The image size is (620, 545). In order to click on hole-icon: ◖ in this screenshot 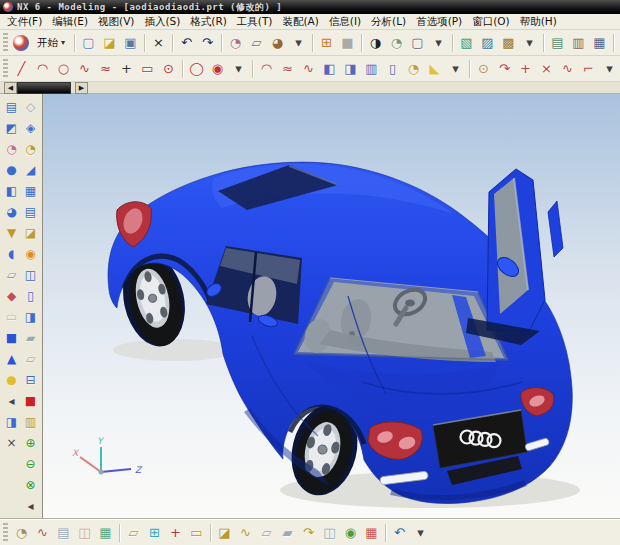, I will do `click(12, 254)`.